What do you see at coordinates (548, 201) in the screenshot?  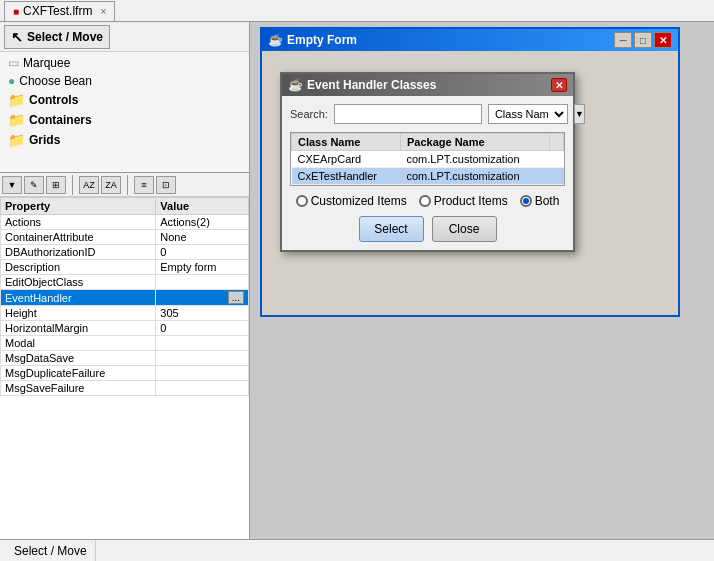 I see `radio-both-label: Both` at bounding box center [548, 201].